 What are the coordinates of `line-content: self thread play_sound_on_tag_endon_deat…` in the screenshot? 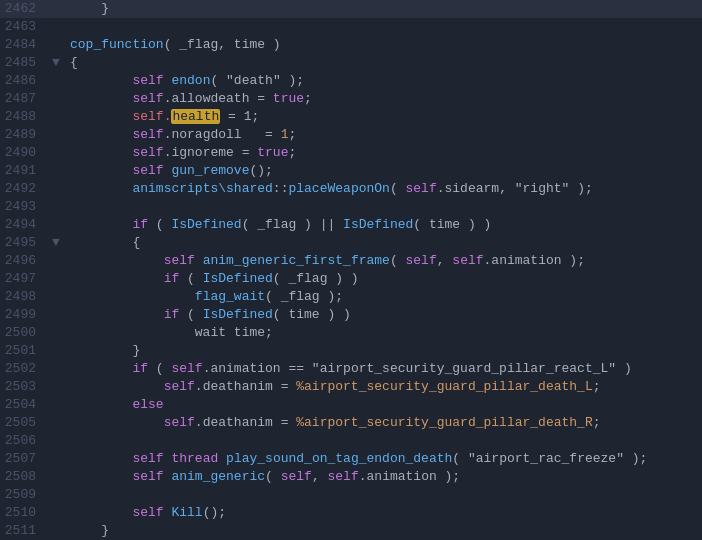 It's located at (384, 459).